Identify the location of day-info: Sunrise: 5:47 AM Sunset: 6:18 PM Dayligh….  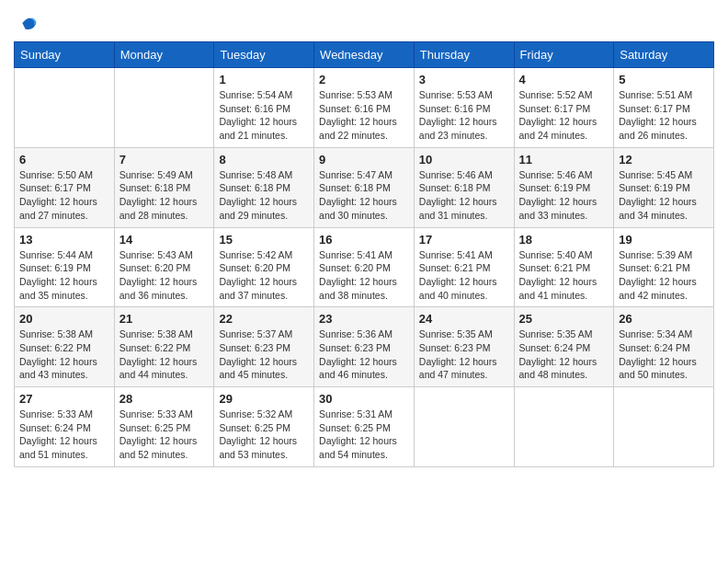
(364, 195).